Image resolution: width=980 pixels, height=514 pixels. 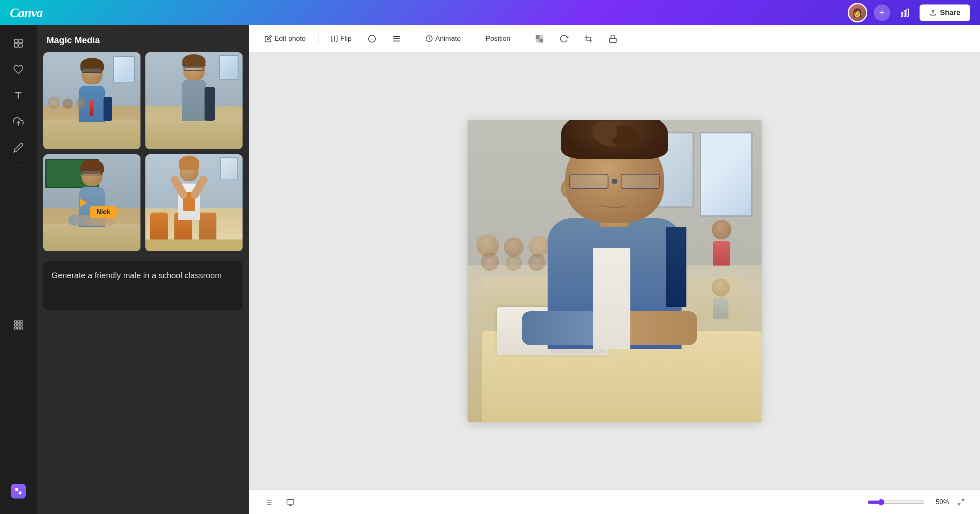 What do you see at coordinates (918, 502) in the screenshot?
I see `zoom-control: 50%` at bounding box center [918, 502].